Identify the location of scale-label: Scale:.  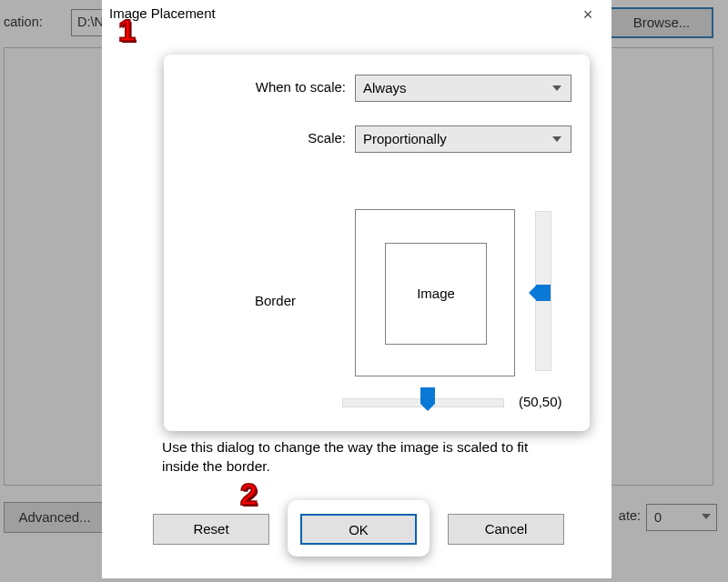
(255, 138).